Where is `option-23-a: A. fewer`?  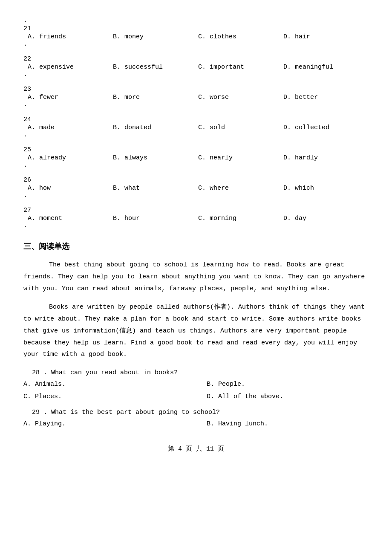
option-23-a: A. fewer is located at coordinates (70, 97).